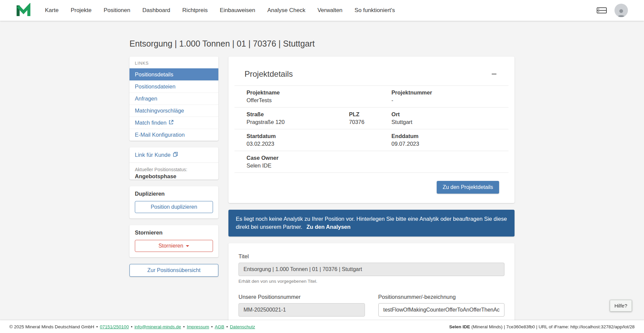 This screenshot has height=333, width=644. I want to click on cancel-dropdown-button: Stornieren, so click(174, 246).